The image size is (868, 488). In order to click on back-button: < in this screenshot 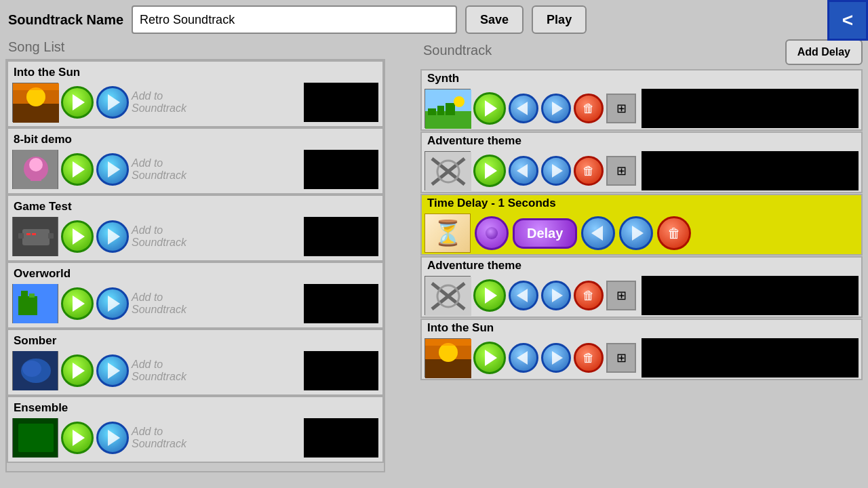, I will do `click(848, 20)`.